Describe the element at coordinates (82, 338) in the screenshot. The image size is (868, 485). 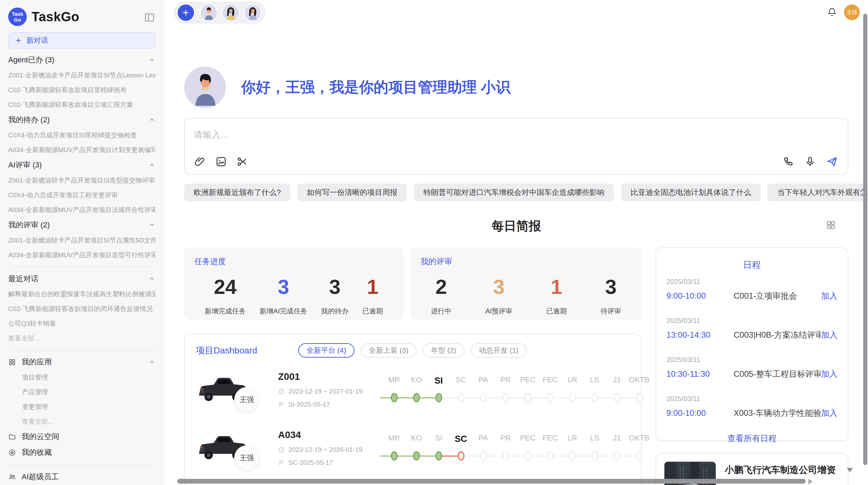
I see `recent-view-all-link: 查看全部...` at that location.